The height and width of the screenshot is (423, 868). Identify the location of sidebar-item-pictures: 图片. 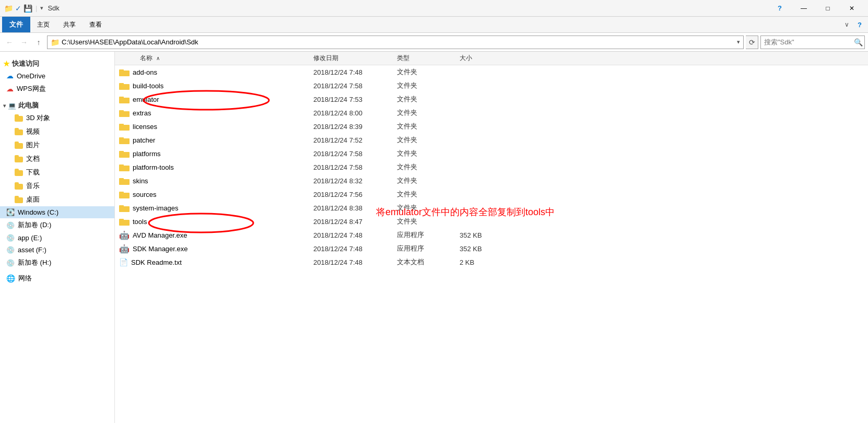
(57, 145).